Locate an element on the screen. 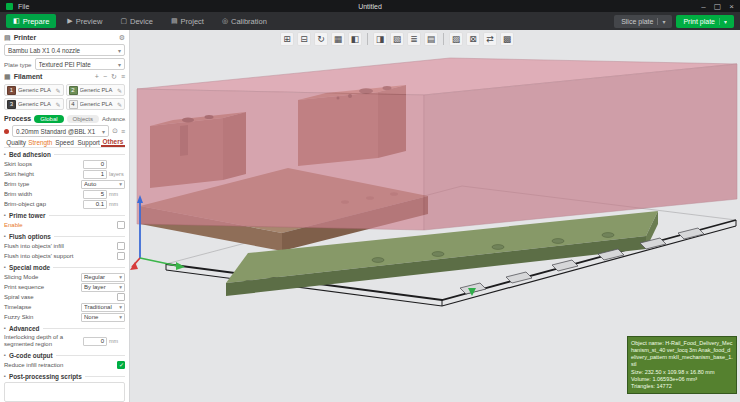 Image resolution: width=740 pixels, height=402 pixels. brim-type-select: Auto▾ is located at coordinates (103, 184).